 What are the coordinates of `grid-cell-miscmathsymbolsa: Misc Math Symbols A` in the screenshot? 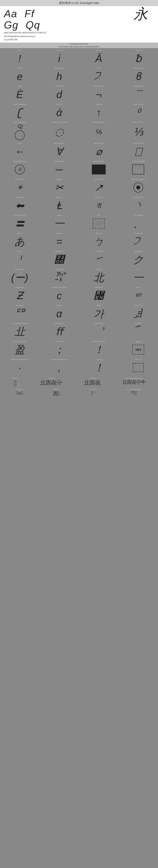 It's located at (139, 186).